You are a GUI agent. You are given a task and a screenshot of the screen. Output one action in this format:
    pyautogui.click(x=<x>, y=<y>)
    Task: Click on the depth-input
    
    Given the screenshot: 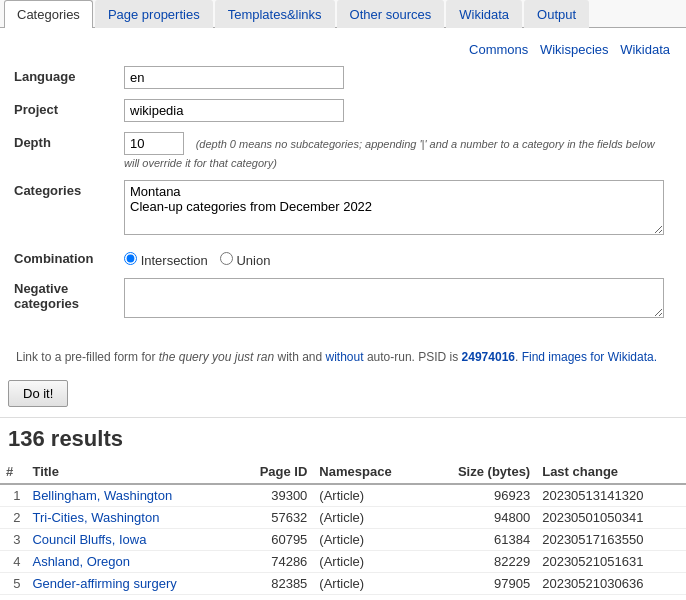 What is the action you would take?
    pyautogui.click(x=154, y=144)
    